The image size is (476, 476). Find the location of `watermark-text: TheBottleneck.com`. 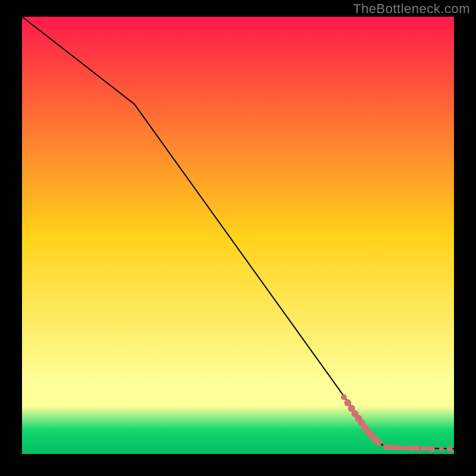

watermark-text: TheBottleneck.com is located at coordinates (412, 9).